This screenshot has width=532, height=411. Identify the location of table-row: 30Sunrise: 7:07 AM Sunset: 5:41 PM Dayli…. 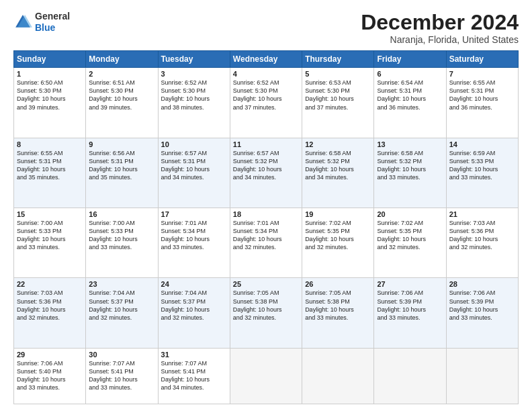
(122, 376).